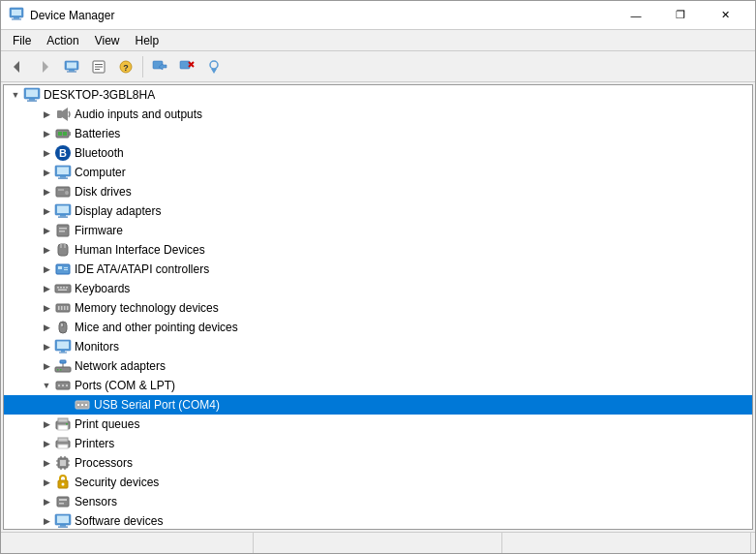 This screenshot has height=554, width=756. Describe the element at coordinates (46, 269) in the screenshot. I see `ide-toggle: ▶` at that location.